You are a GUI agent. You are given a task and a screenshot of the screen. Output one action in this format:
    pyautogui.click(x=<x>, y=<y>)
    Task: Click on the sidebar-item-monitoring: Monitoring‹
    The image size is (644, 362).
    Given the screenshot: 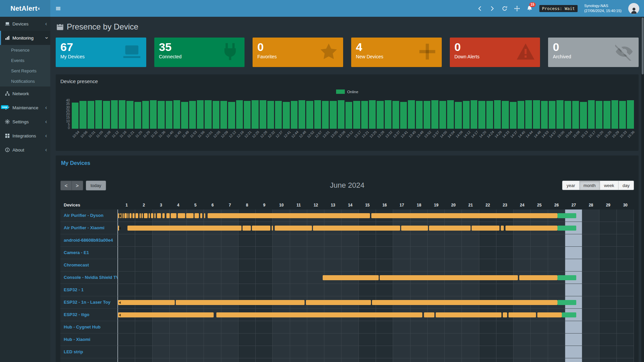 What is the action you would take?
    pyautogui.click(x=25, y=38)
    